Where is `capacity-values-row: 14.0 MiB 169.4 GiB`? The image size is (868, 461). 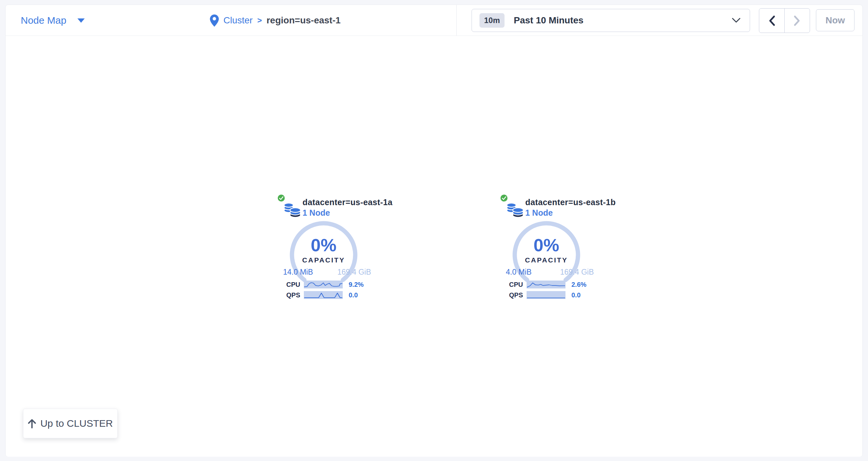 capacity-values-row: 14.0 MiB 169.4 GiB is located at coordinates (327, 272).